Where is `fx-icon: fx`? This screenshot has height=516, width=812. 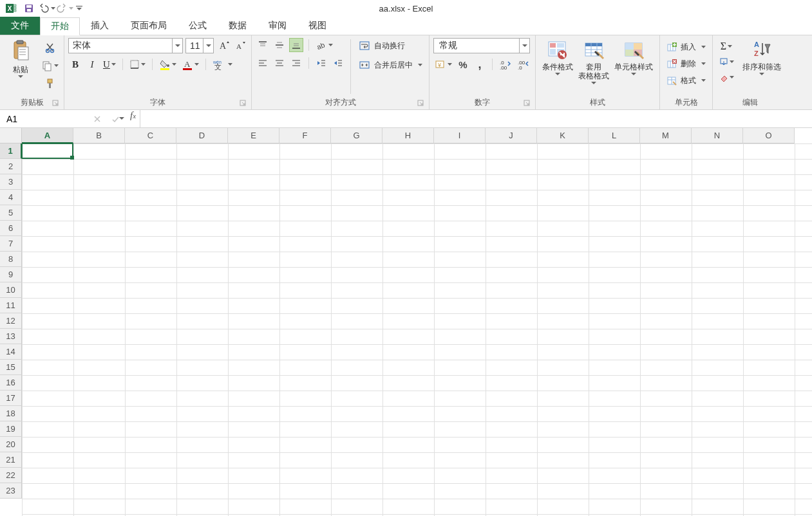
fx-icon: fx is located at coordinates (133, 118).